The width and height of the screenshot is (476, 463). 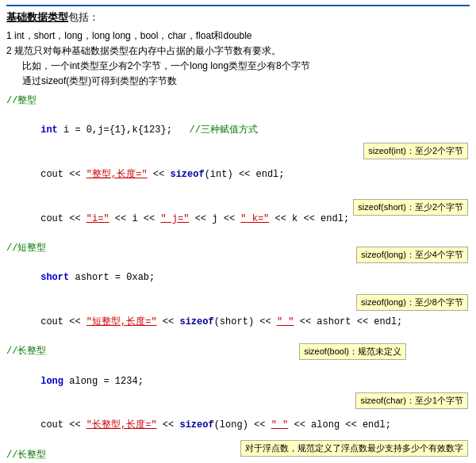 I want to click on int-comment: //三种赋值方式, so click(x=223, y=130).